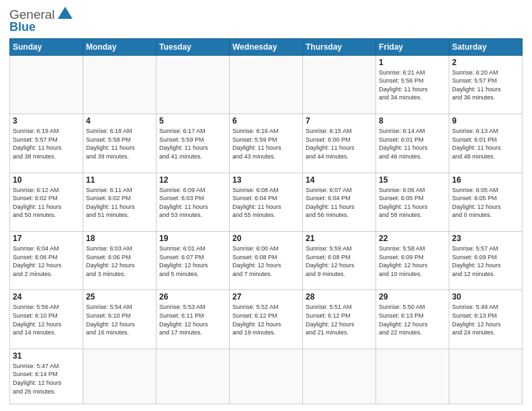 The width and height of the screenshot is (532, 411). Describe the element at coordinates (193, 261) in the screenshot. I see `day-info: Sunrise: 6:01 AM Sunset: 6:07 PM Dayligh…` at that location.